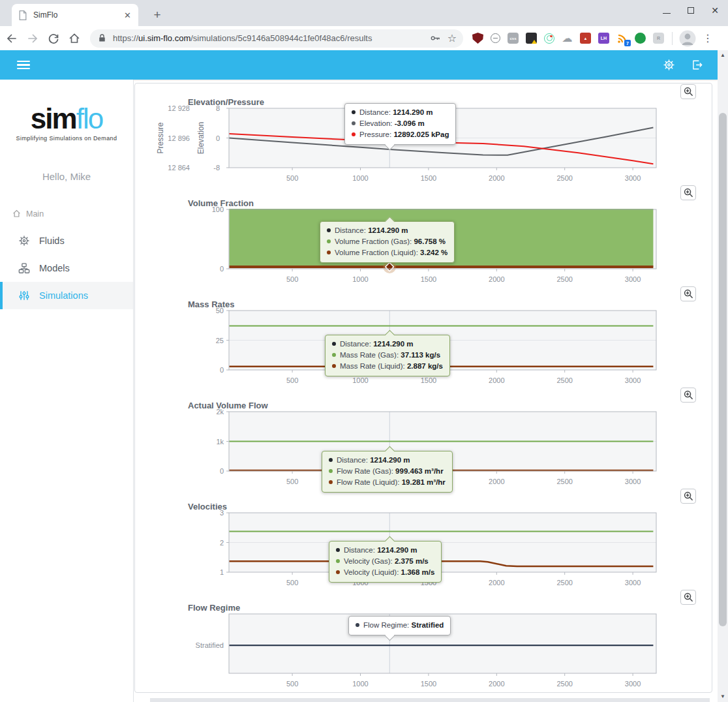 The width and height of the screenshot is (728, 702). What do you see at coordinates (23, 65) in the screenshot?
I see `menu-hamburger-icon` at bounding box center [23, 65].